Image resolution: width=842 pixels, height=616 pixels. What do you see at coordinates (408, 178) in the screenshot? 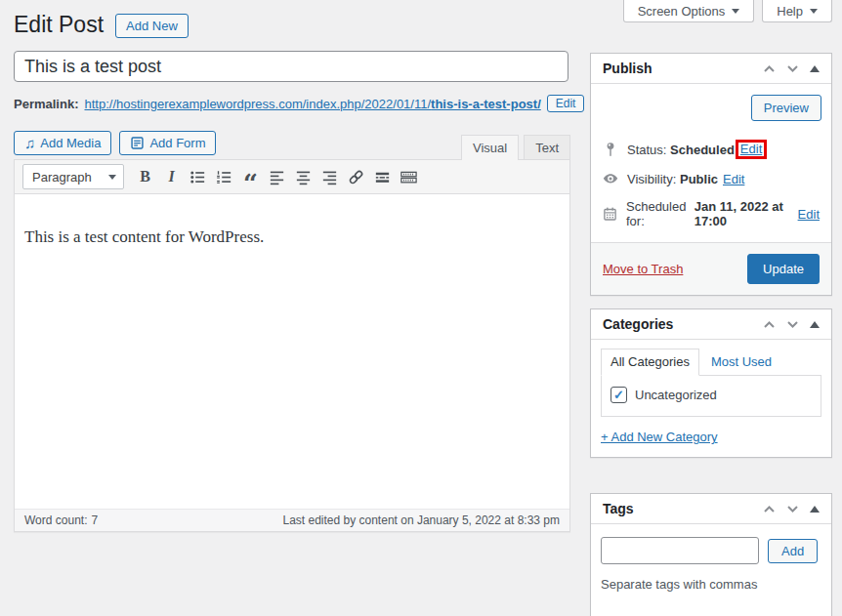
I see `toolbar-toggle-icon` at bounding box center [408, 178].